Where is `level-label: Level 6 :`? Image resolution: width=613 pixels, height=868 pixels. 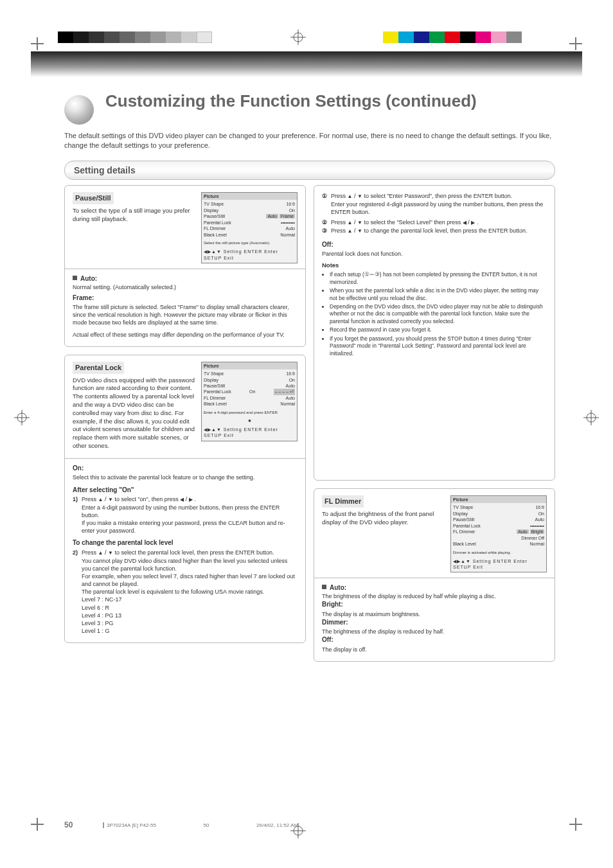
level-label: Level 6 : is located at coordinates (93, 608).